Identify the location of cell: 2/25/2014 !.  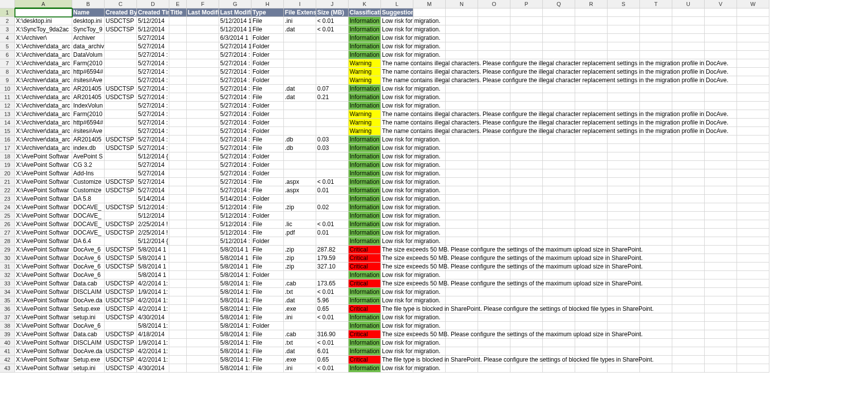
(153, 224).